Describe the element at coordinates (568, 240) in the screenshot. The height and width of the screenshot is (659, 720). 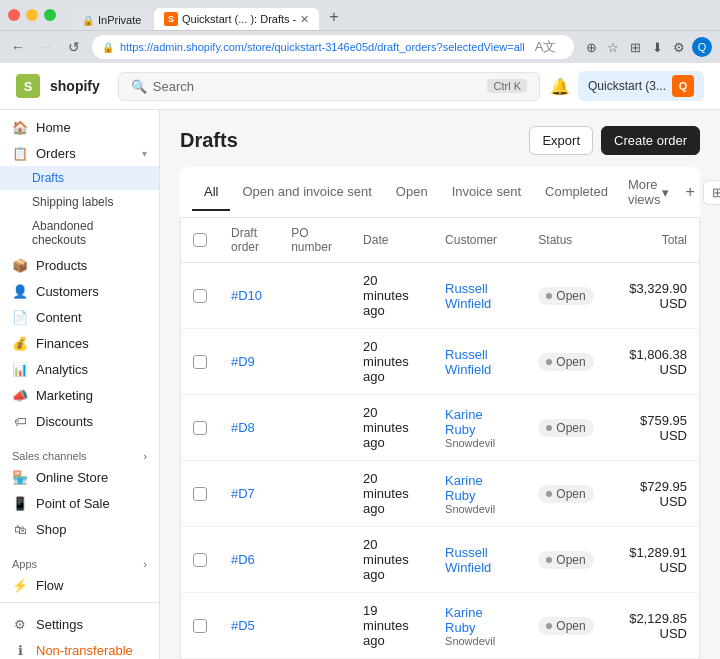
I see `header-status: Status` at that location.